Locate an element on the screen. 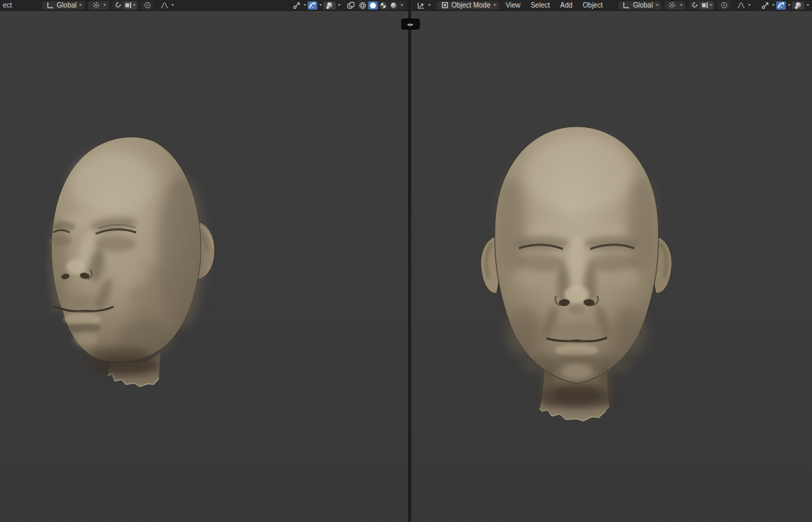  shading-material-button is located at coordinates (383, 6).